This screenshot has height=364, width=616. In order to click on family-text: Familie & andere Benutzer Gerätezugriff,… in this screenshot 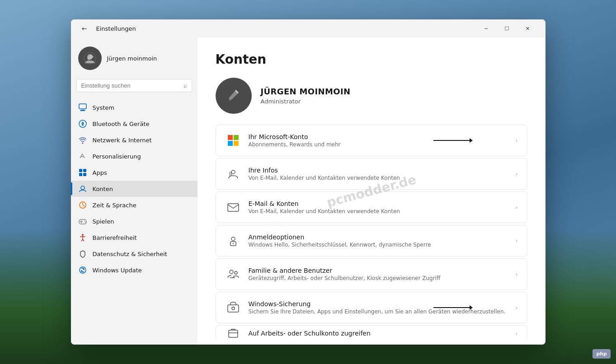, I will do `click(382, 274)`.